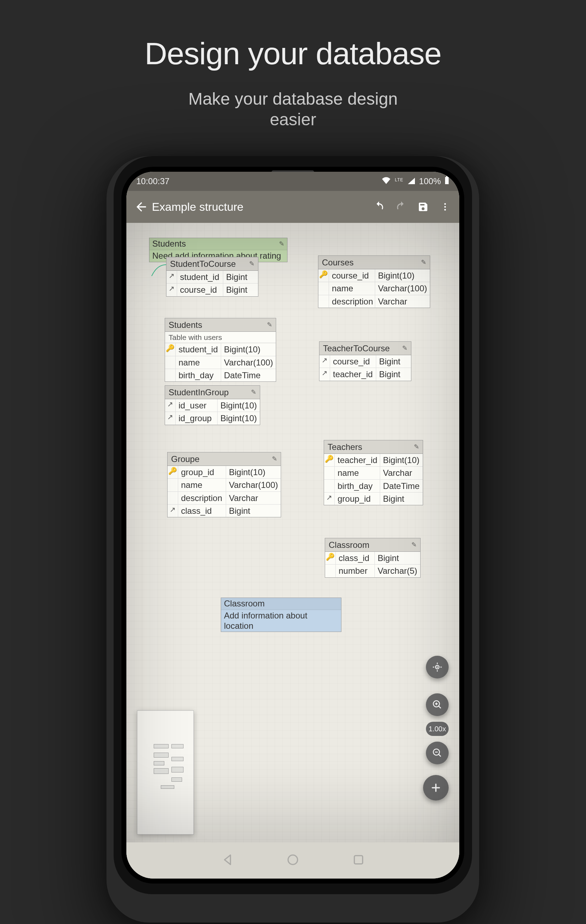  What do you see at coordinates (224, 485) in the screenshot?
I see `table-groupe: Groupe ✎ 🔑group_idBigint(10) nameVarchar…` at bounding box center [224, 485].